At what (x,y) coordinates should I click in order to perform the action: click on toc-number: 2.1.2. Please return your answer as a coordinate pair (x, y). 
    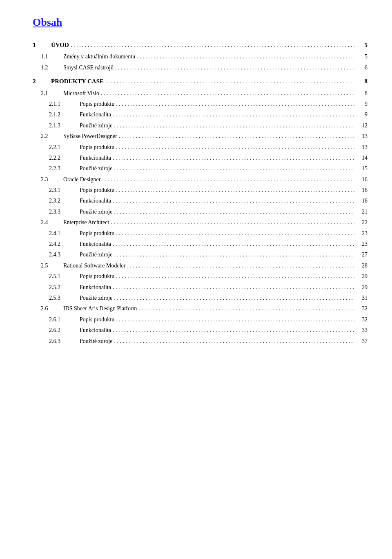
    Looking at the image, I should click on (65, 115).